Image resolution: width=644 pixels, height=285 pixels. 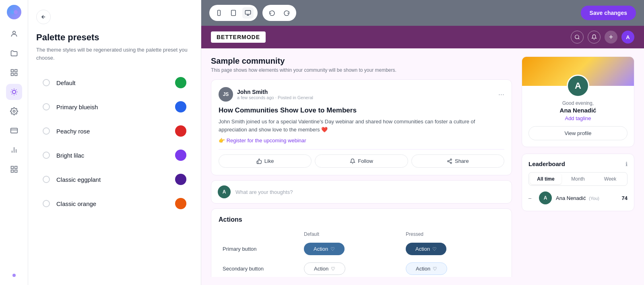 What do you see at coordinates (426, 249) in the screenshot?
I see `primary-pressed-btn: Action ♡` at bounding box center [426, 249].